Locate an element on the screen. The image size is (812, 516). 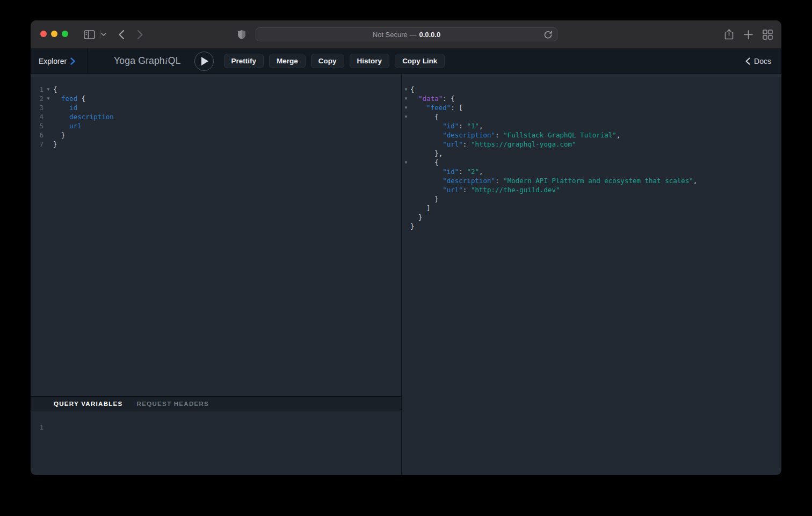
sidebar-chevron-down-icon is located at coordinates (104, 34).